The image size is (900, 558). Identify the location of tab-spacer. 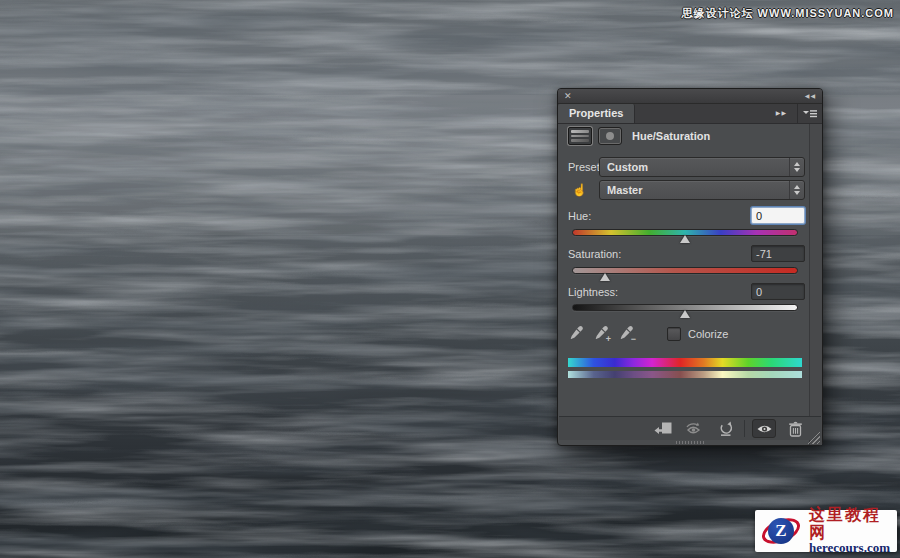
(705, 114).